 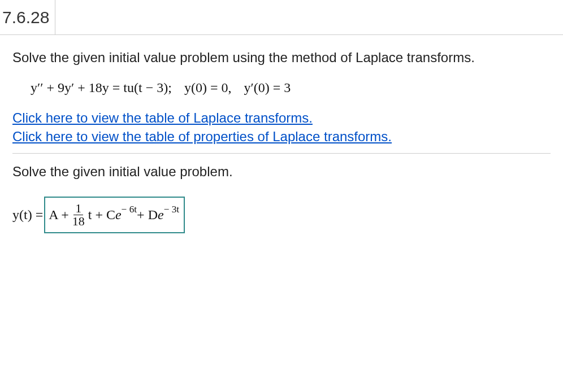 What do you see at coordinates (147, 215) in the screenshot?
I see `answer-plus-D: + D` at bounding box center [147, 215].